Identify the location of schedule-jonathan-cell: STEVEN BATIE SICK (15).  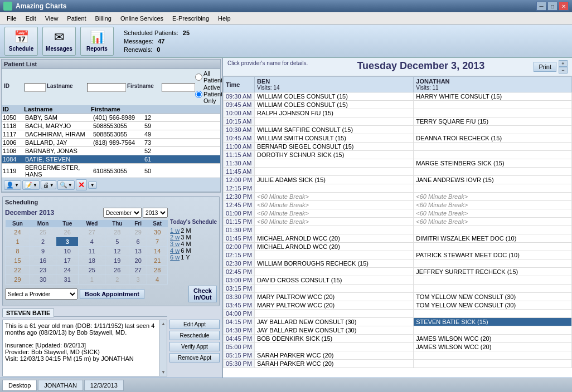
(493, 322).